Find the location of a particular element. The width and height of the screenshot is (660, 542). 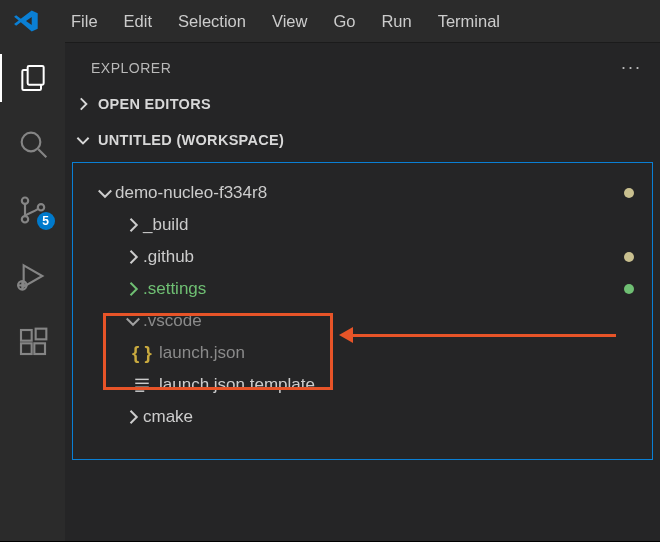

menu-bar: File Edit Selection View Go Run Terminal is located at coordinates (330, 21).